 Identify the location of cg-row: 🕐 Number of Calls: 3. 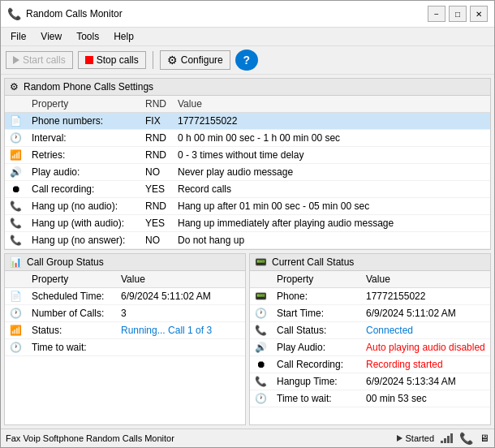
(125, 313).